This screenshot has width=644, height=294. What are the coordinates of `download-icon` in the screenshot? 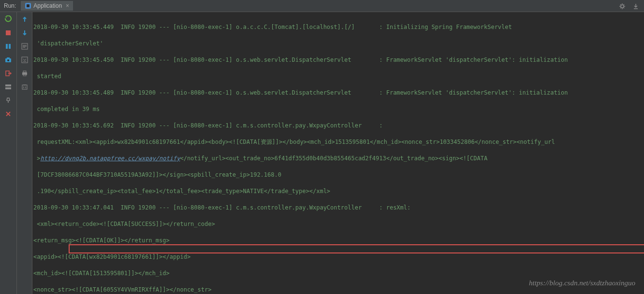 It's located at (636, 6).